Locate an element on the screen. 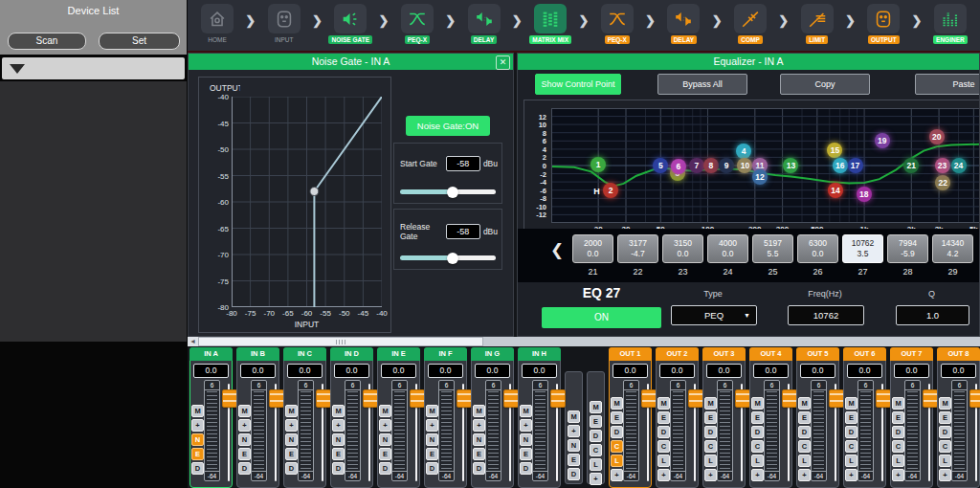 The width and height of the screenshot is (980, 488). eq-point-22: 22 is located at coordinates (943, 183).